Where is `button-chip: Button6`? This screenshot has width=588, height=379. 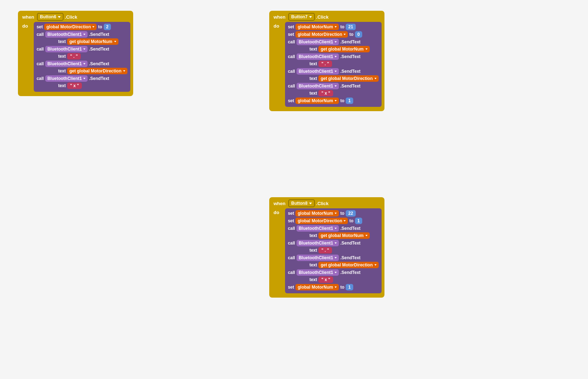
button-chip: Button6 is located at coordinates (50, 17).